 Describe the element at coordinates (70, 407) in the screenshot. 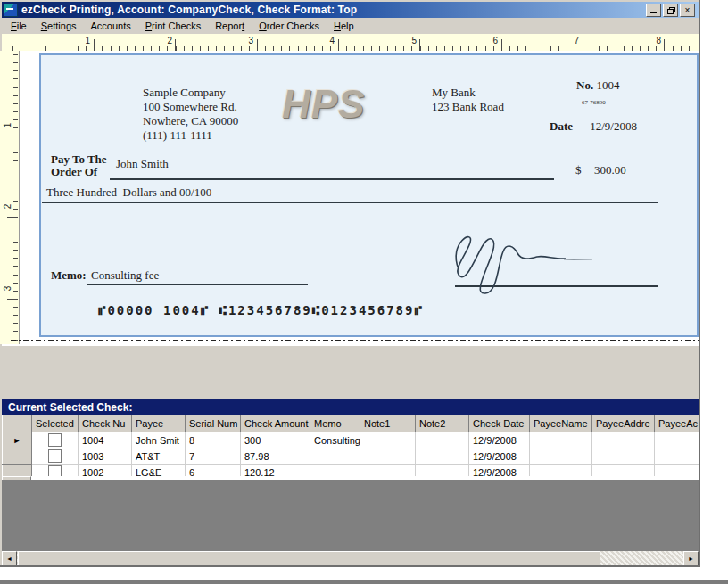

I see `section-title: Current Selected Check:` at that location.